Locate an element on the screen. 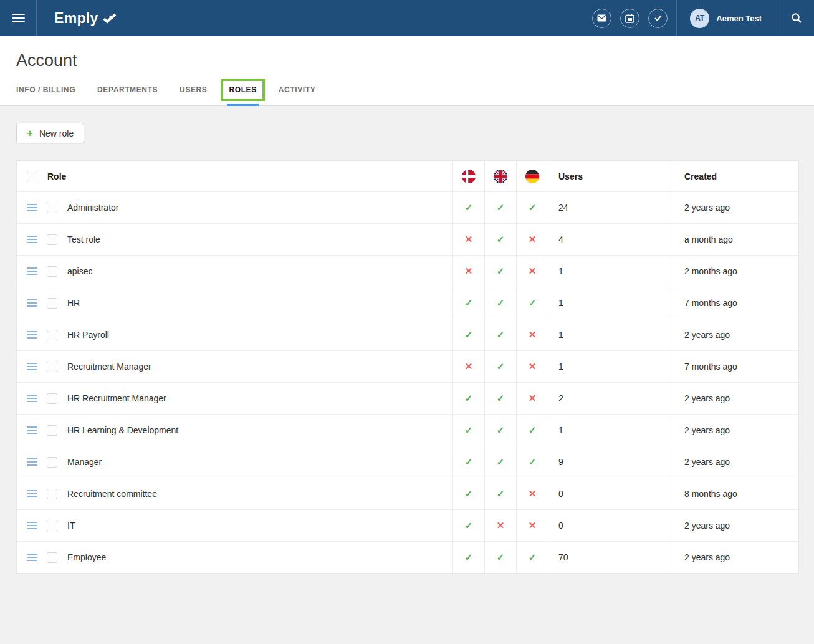 The width and height of the screenshot is (814, 644). table-row: Manager ✓ ✓ ✓ 9 2 years ago is located at coordinates (408, 461).